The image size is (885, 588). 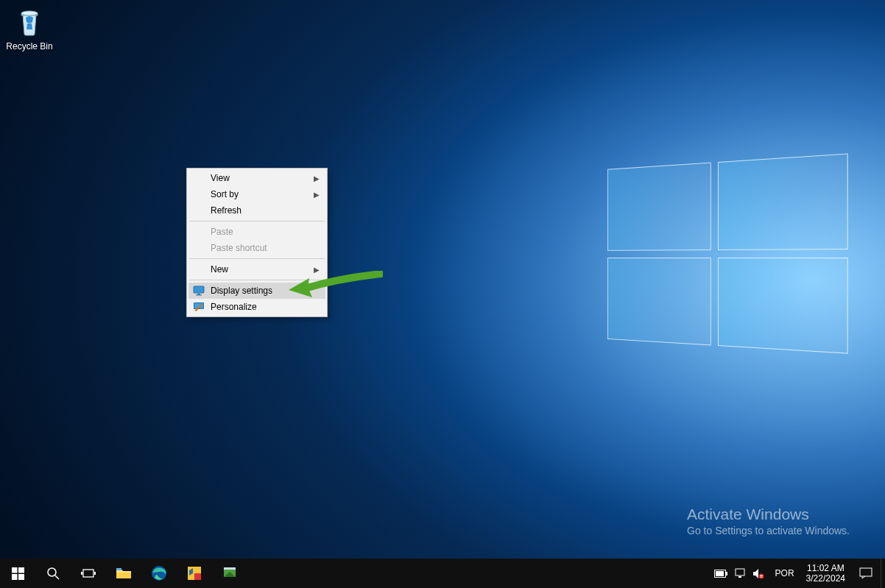 I want to click on taskbar-spacer, so click(x=479, y=573).